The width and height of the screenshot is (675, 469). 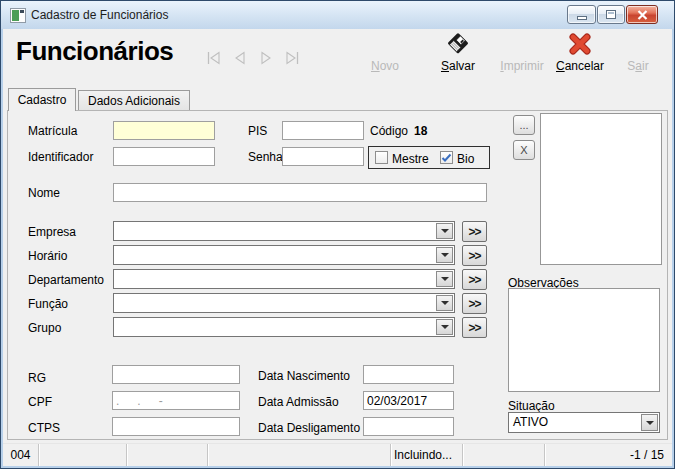 What do you see at coordinates (44, 193) in the screenshot?
I see `nome-label: Nome` at bounding box center [44, 193].